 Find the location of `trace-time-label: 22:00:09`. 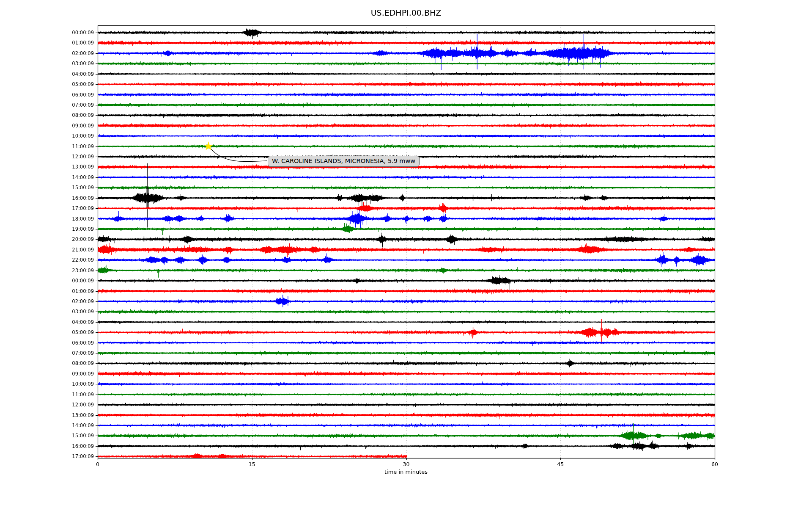

trace-time-label: 22:00:09 is located at coordinates (74, 260).